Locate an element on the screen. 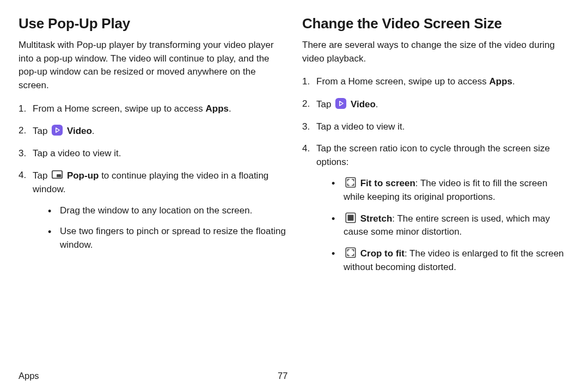  fit-label: Fit to screen is located at coordinates (388, 183).